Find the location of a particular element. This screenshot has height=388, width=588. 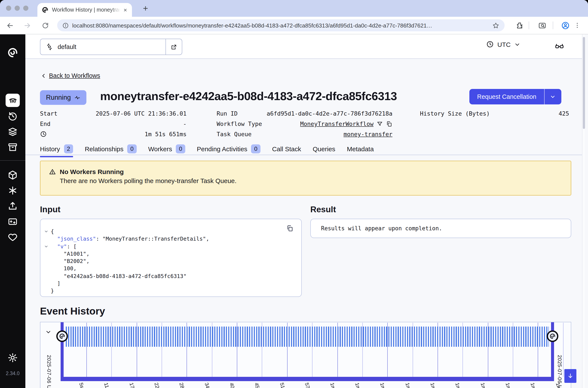

tab-call-stack: Call Stack is located at coordinates (287, 149).